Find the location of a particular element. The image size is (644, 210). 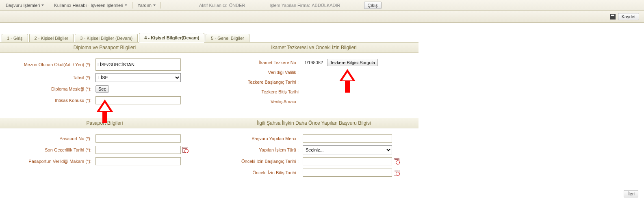

label-pasaport-makam: Pasaportun Verildiği Makam (*): is located at coordinates (50, 161).